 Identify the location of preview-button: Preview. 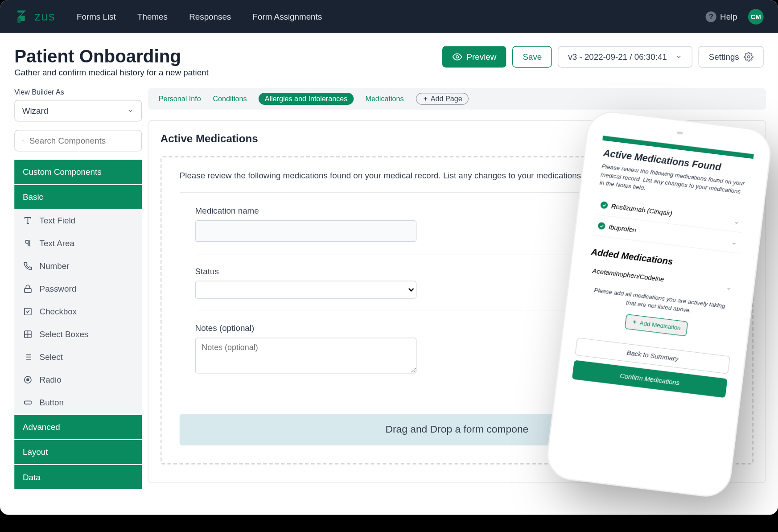
(474, 57).